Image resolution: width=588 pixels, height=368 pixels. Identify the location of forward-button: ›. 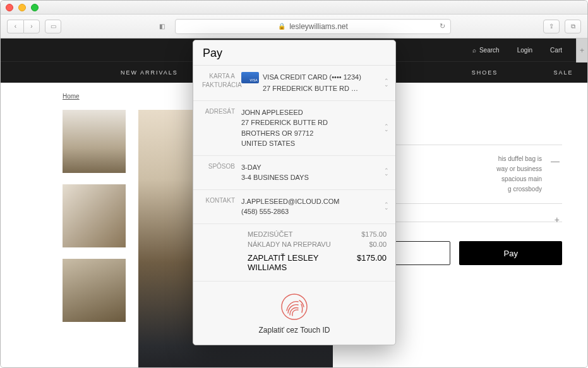
(32, 27).